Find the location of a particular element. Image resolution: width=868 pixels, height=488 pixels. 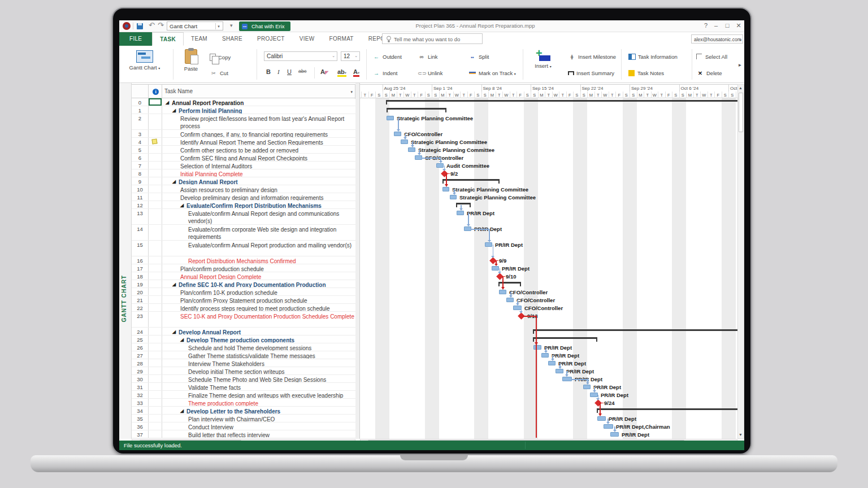

save-icon is located at coordinates (140, 26).